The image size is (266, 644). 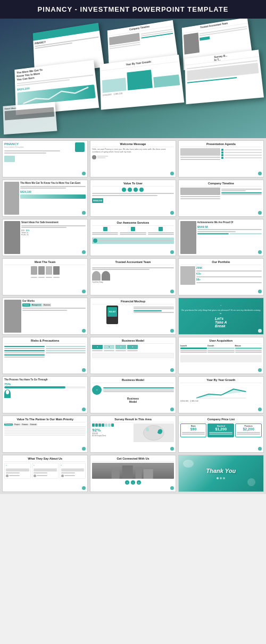 I want to click on iso-slide-7: Smart Ideas, so click(x=30, y=118).